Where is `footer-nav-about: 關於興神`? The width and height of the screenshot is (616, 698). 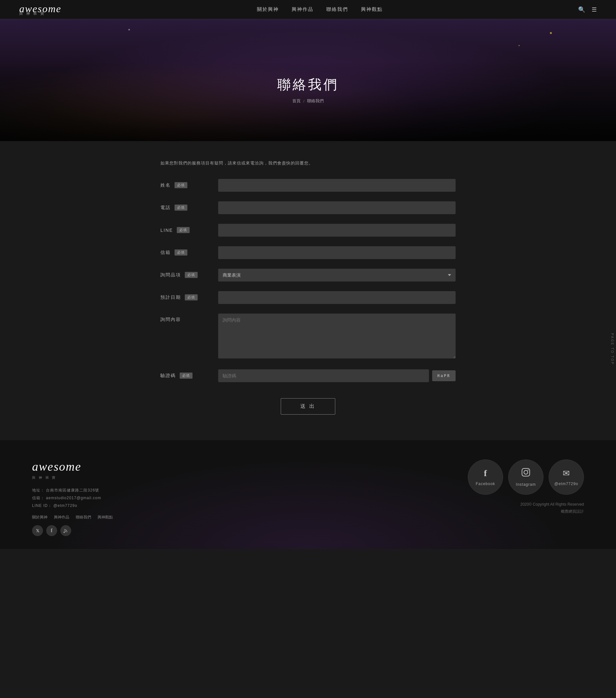 footer-nav-about: 關於興神 is located at coordinates (40, 517).